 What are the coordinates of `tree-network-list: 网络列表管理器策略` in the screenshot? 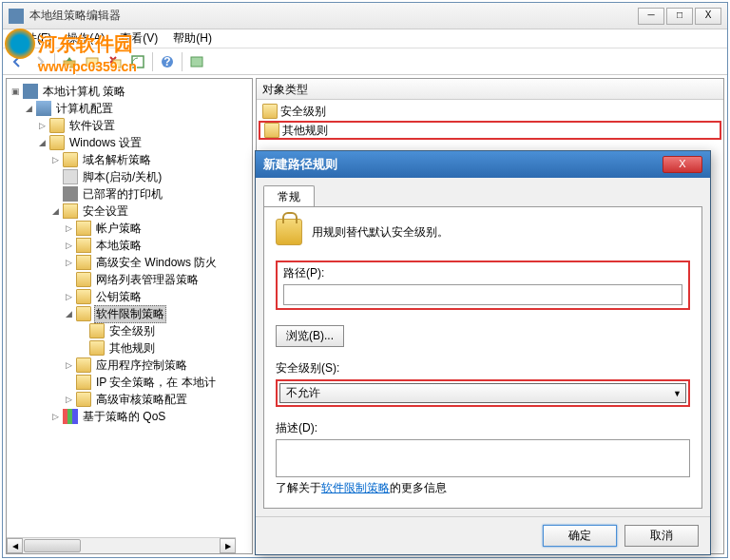 It's located at (129, 280).